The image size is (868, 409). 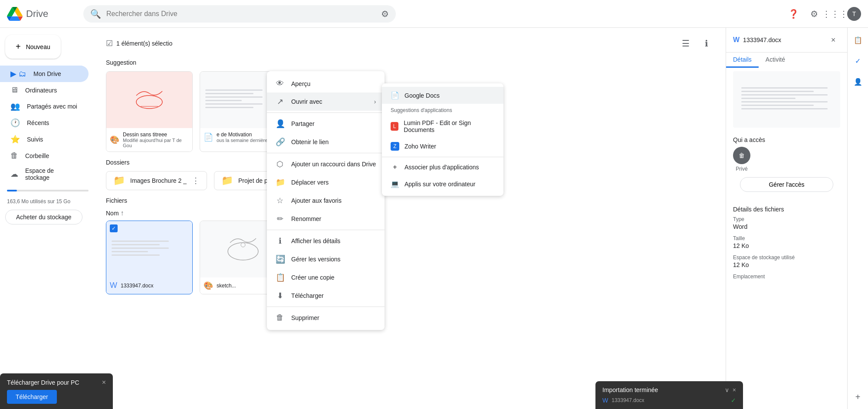 I want to click on card-footer-dessin: 🎨 Dessin sans titreee Modifié aujourd'hu…, so click(x=149, y=140).